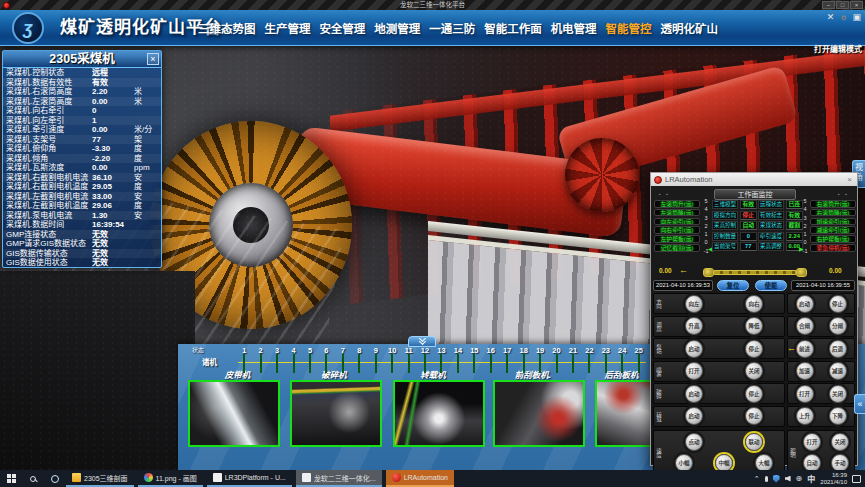 The width and height of the screenshot is (865, 487). Describe the element at coordinates (11, 478) in the screenshot. I see `start-button` at that location.